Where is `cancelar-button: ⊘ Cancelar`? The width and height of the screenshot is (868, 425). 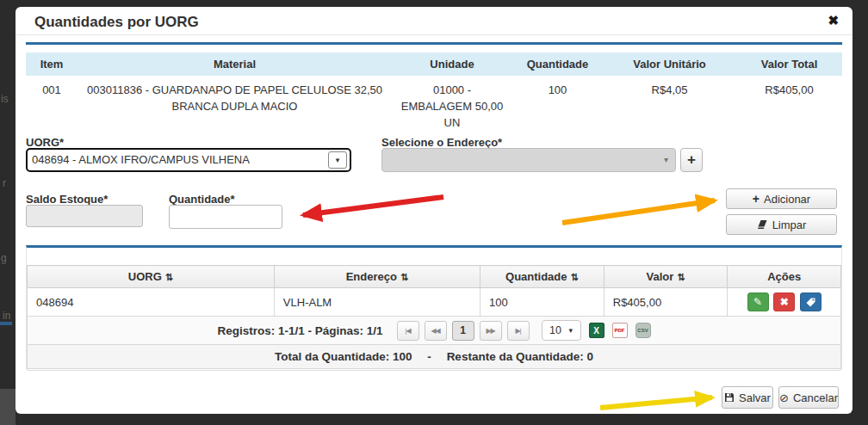 cancelar-button: ⊘ Cancelar is located at coordinates (809, 397).